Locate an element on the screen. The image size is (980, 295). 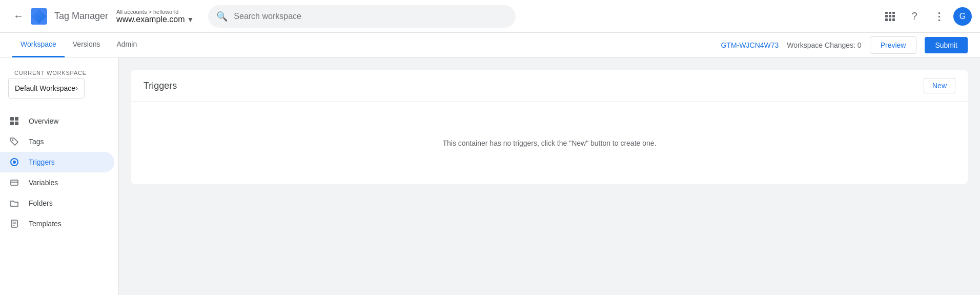
sidebar-item-label-folders: Folders is located at coordinates (41, 203).